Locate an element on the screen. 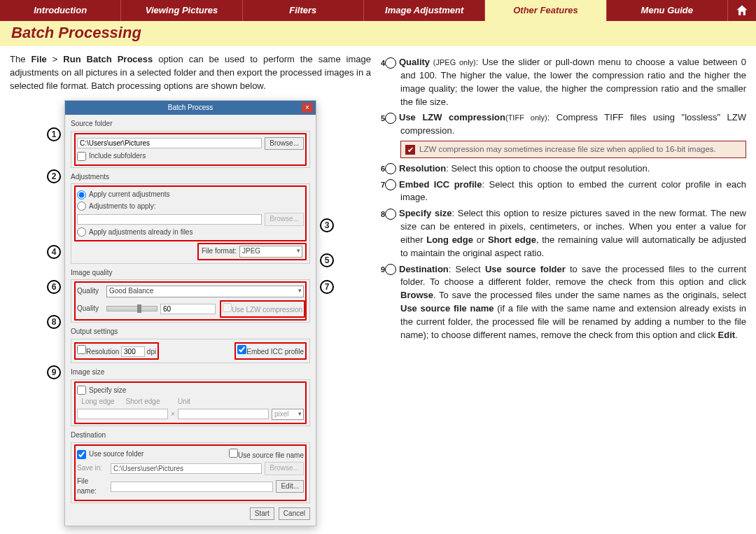  close-icon: × is located at coordinates (307, 108).